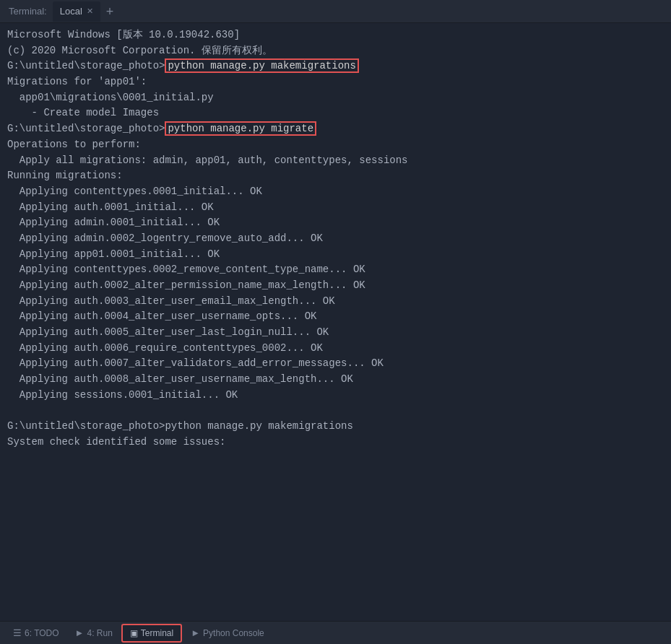  What do you see at coordinates (100, 633) in the screenshot?
I see `run-label: 4: Run` at bounding box center [100, 633].